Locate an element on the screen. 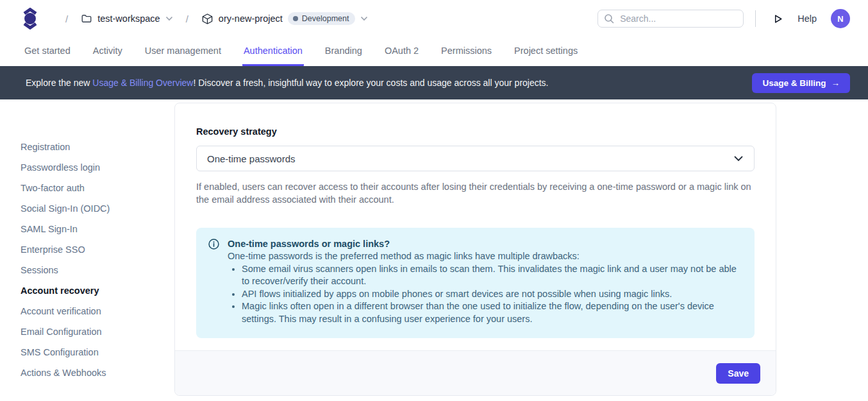  ory-logo is located at coordinates (30, 19).